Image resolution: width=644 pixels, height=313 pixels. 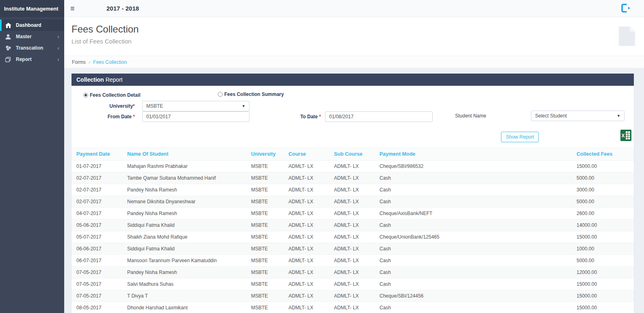 I want to click on pages-icon, so click(x=9, y=59).